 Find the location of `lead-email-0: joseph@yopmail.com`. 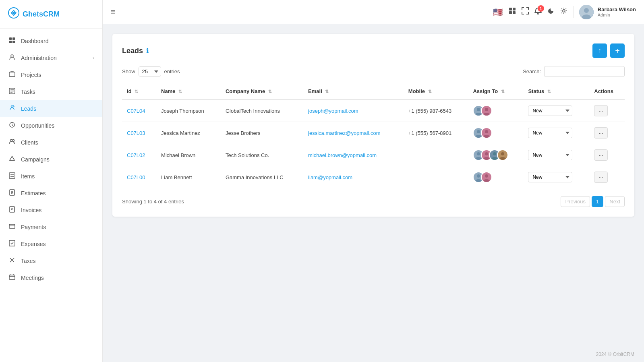

lead-email-0: joseph@yopmail.com is located at coordinates (333, 111).